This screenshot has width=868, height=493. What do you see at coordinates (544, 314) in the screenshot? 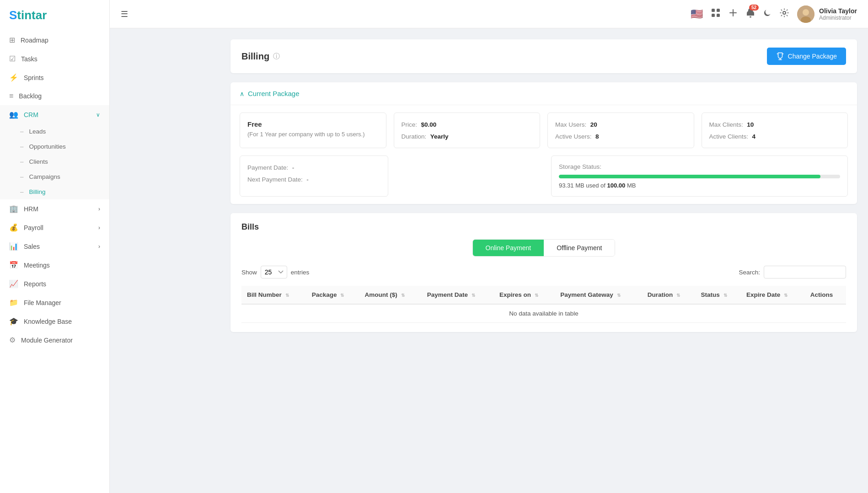
I see `no-data-message: No data available in table` at bounding box center [544, 314].